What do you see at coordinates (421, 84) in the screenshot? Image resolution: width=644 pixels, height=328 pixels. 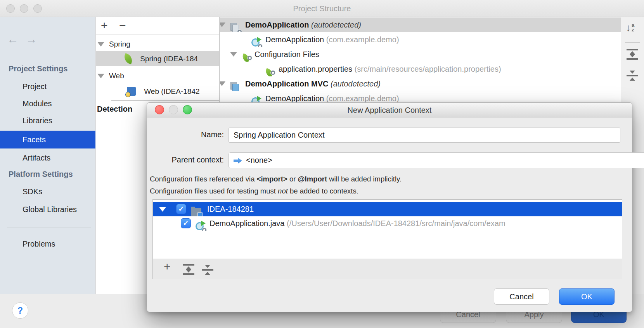 I see `tree-row: DemoApplication MVC (autodetected)` at bounding box center [421, 84].